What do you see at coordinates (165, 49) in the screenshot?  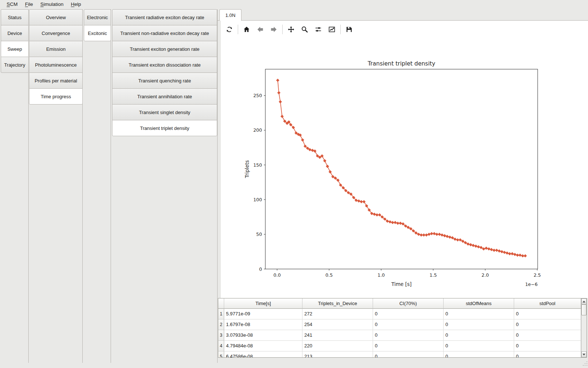 I see `tab-label: Transient exciton generation rate` at bounding box center [165, 49].